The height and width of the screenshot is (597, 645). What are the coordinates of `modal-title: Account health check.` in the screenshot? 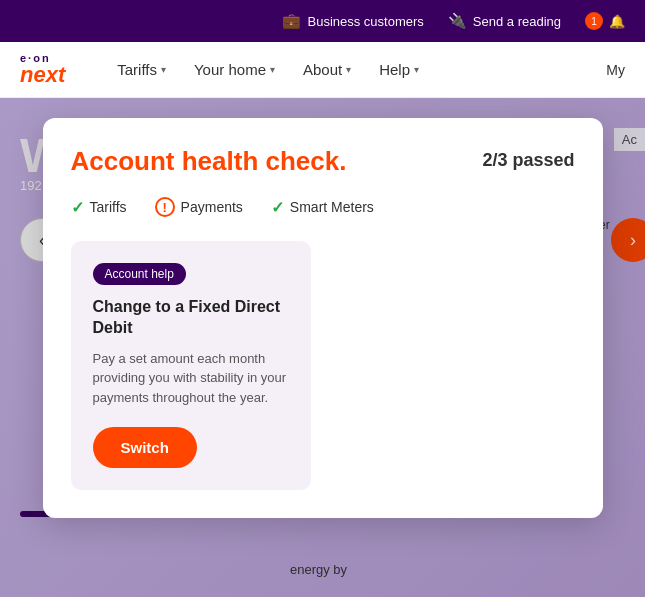 It's located at (269, 162).